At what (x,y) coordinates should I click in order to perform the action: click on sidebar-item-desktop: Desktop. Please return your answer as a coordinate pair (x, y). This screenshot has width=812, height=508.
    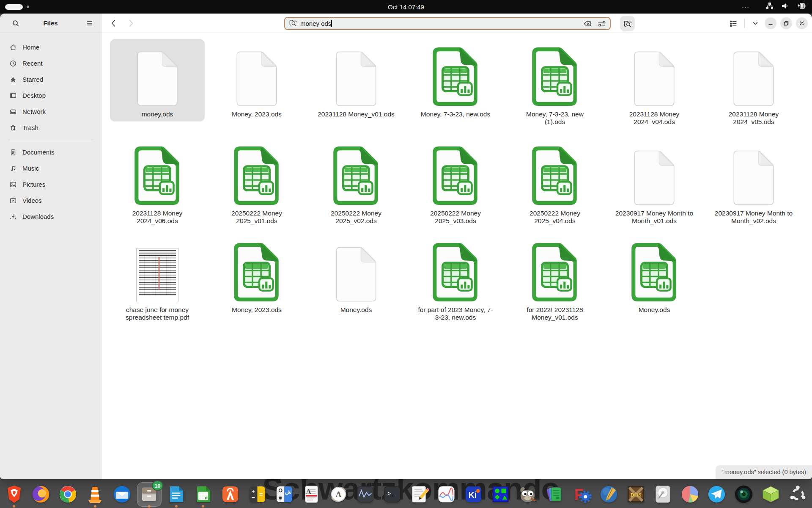
    Looking at the image, I should click on (51, 96).